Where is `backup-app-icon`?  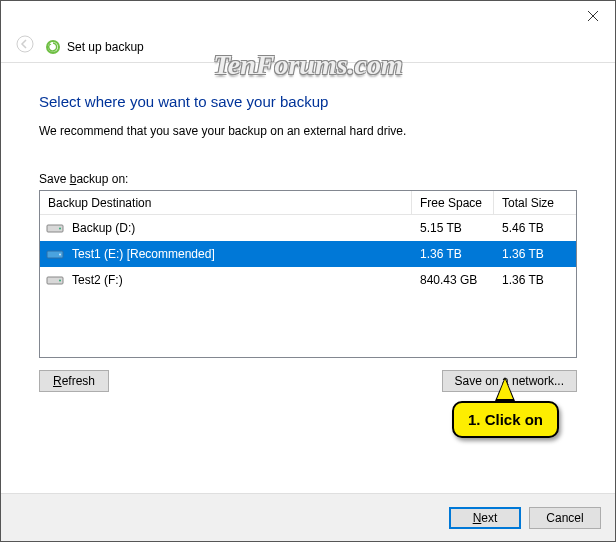
backup-app-icon is located at coordinates (53, 47).